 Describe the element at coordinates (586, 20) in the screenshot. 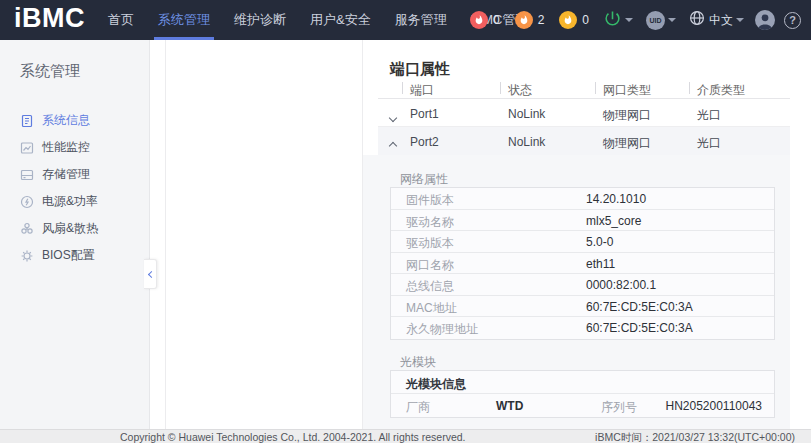

I see `minor-alarm-count: 0` at that location.